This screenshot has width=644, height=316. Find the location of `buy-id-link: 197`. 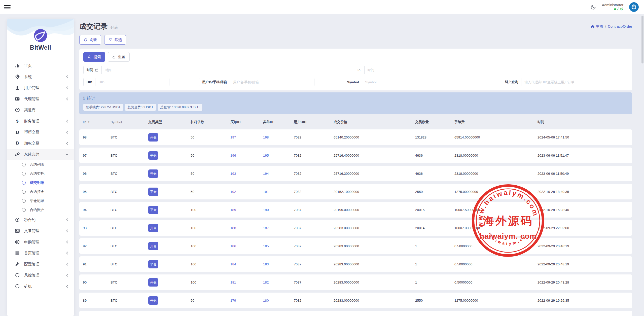

buy-id-link: 197 is located at coordinates (233, 137).